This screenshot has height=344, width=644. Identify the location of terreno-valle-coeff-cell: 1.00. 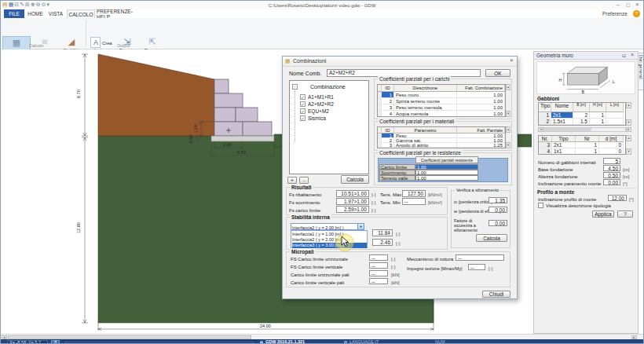
(447, 177).